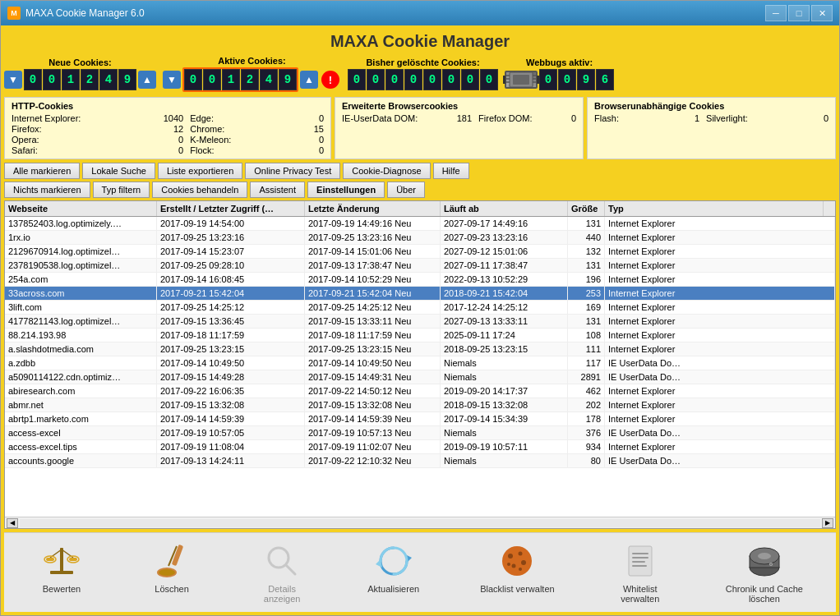 This screenshot has height=616, width=840. Describe the element at coordinates (66, 118) in the screenshot. I see `ie-label: Internet Explorer:` at that location.